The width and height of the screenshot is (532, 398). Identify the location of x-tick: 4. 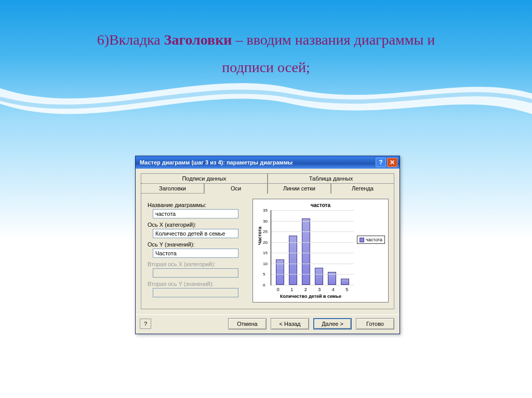
(334, 290).